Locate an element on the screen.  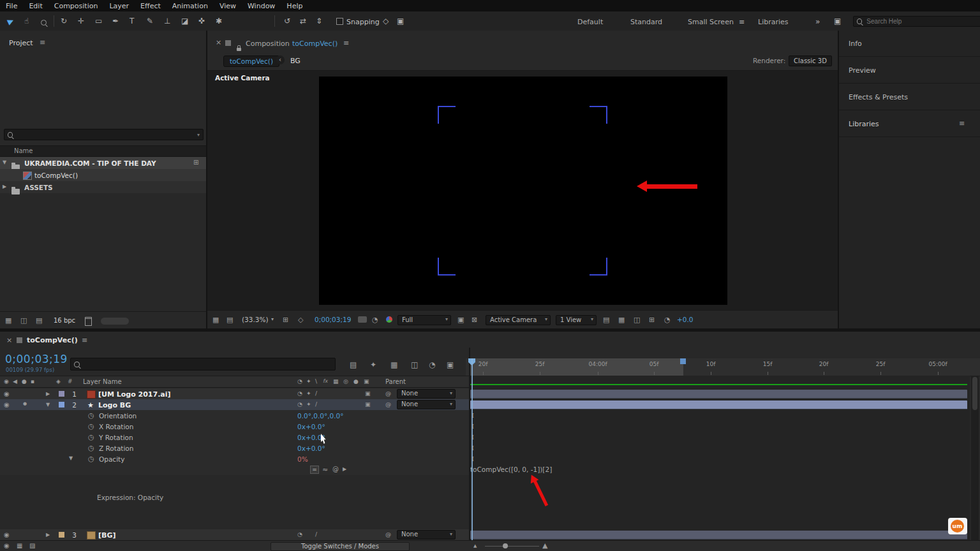
exposure-value: +0.0 is located at coordinates (685, 320).